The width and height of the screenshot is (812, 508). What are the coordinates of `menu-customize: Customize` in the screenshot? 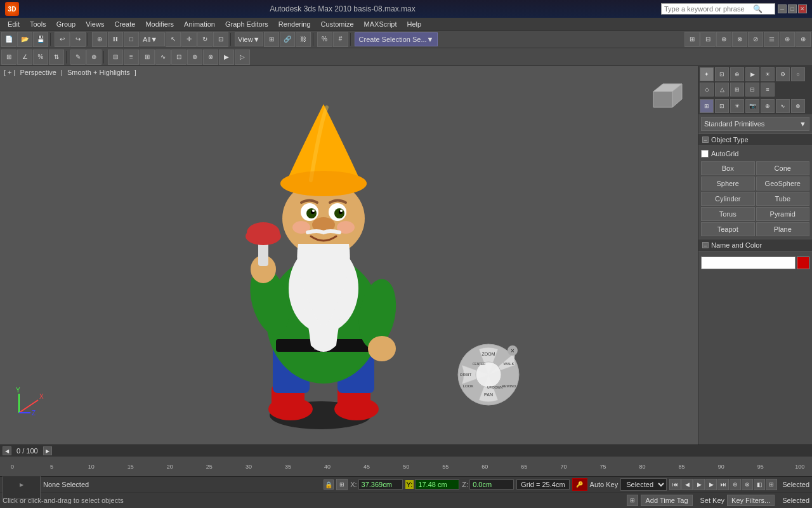 It's located at (337, 24).